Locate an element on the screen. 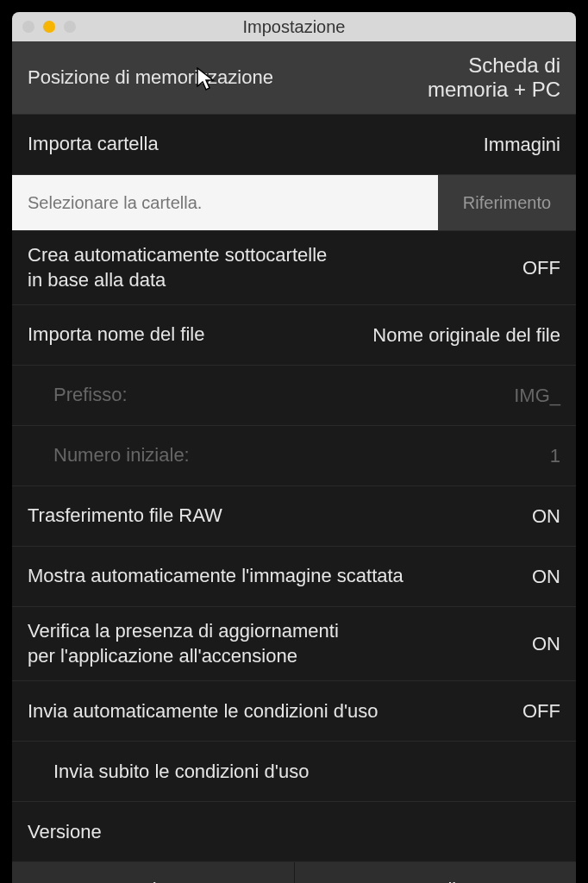 The width and height of the screenshot is (588, 883). raw-transfer-label: Trasferimento file RAW is located at coordinates (279, 516).